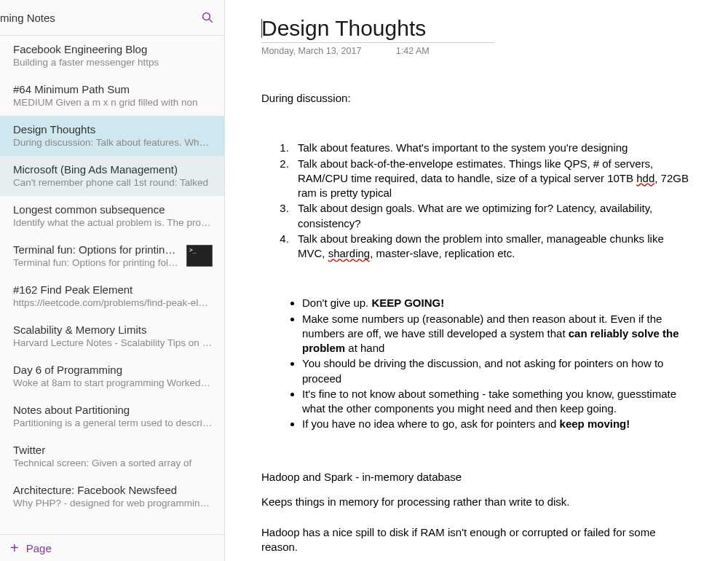 This screenshot has width=728, height=561. What do you see at coordinates (112, 96) in the screenshot?
I see `note-item: #64 Minimum Path SumMEDIUM Given a m x n…` at bounding box center [112, 96].